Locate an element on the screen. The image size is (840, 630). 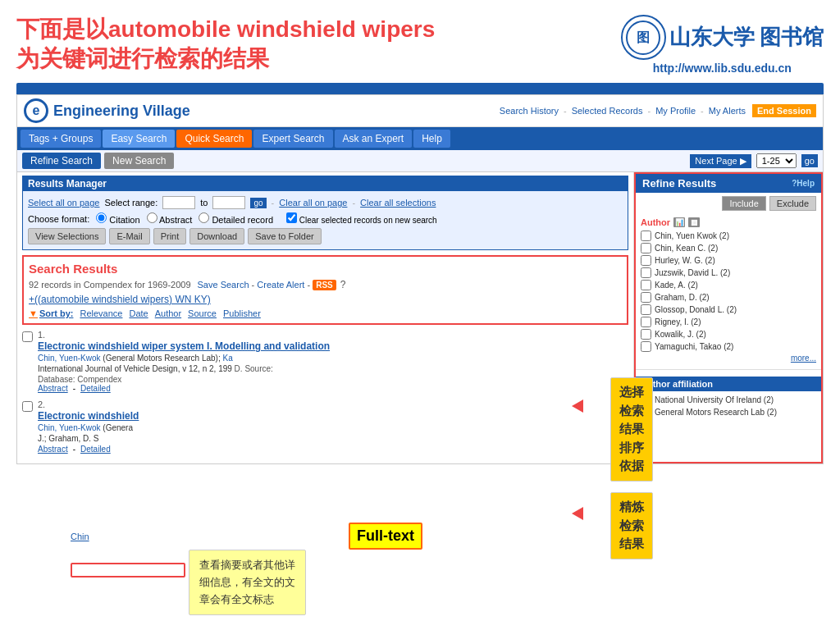
next-page-button: Next Page ▶ is located at coordinates (720, 161).